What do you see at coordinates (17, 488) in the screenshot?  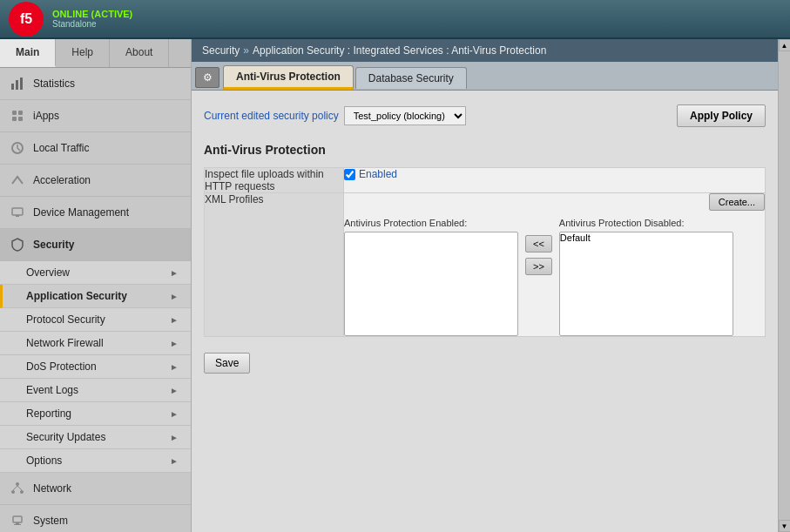 I see `network-icon` at bounding box center [17, 488].